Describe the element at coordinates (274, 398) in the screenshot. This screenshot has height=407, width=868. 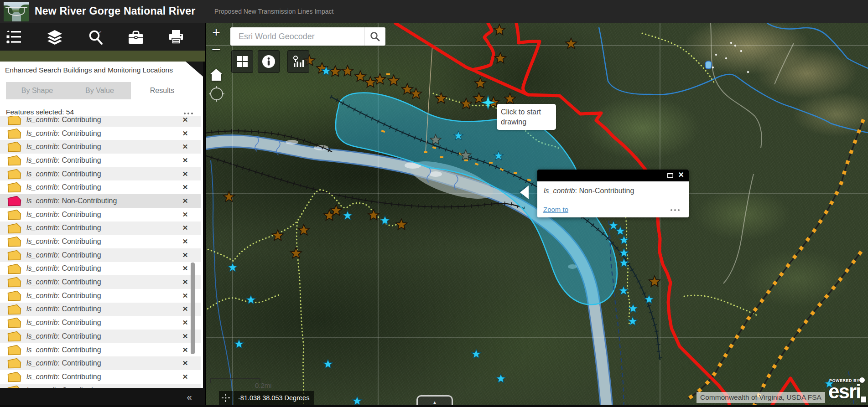
I see `coordinate-readout: -81.038 38.053 Degrees` at that location.